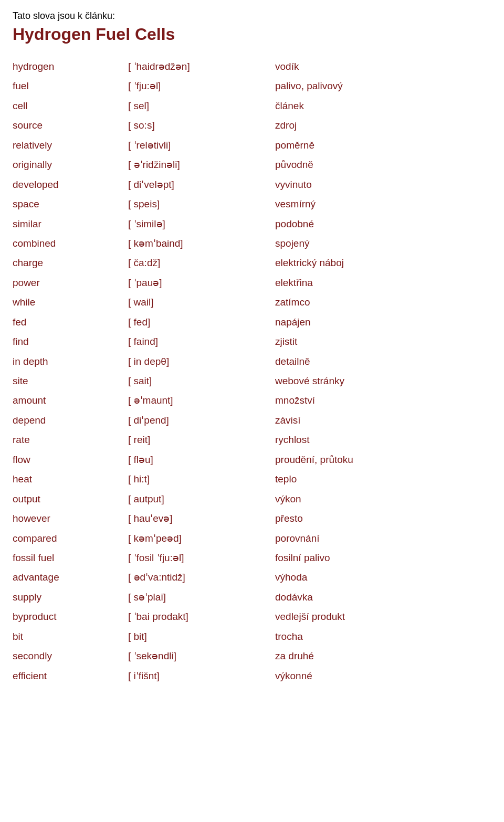 Image resolution: width=504 pixels, height=822 pixels. Describe the element at coordinates (252, 616) in the screenshot. I see `vocab-row: byproduct[ ˈbai prodakt]vedlejší produkt` at that location.